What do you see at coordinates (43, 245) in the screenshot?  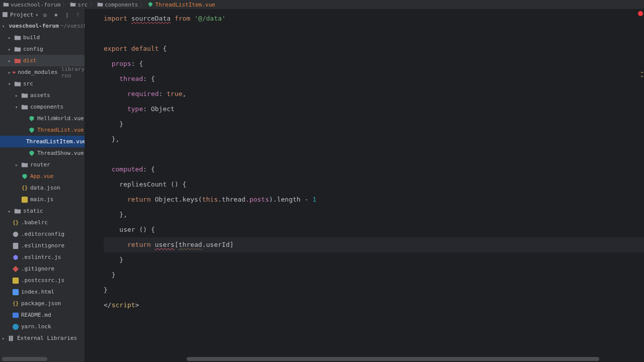 I see `tree-eslintignore-label: .eslintignore` at bounding box center [43, 245].